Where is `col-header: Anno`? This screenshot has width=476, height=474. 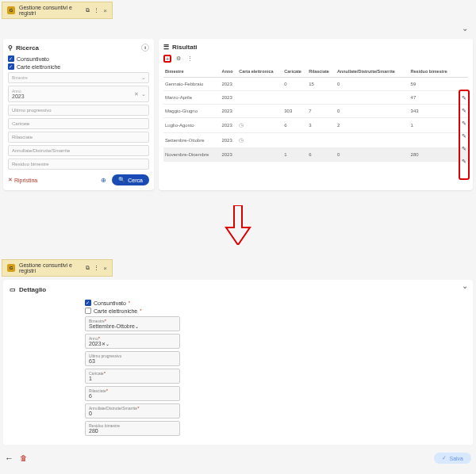 col-header: Anno is located at coordinates (228, 71).